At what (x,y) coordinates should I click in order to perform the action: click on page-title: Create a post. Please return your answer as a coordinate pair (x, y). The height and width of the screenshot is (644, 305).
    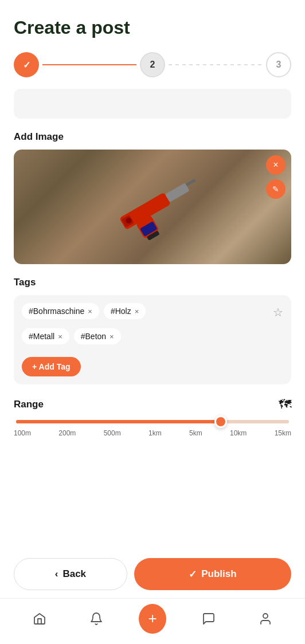
    Looking at the image, I should click on (152, 28).